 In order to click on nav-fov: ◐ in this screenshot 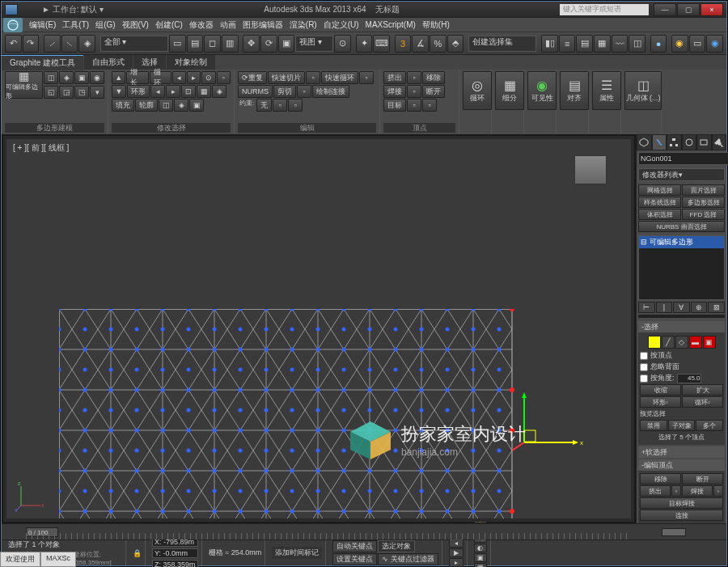, I will do `click(480, 548)`.